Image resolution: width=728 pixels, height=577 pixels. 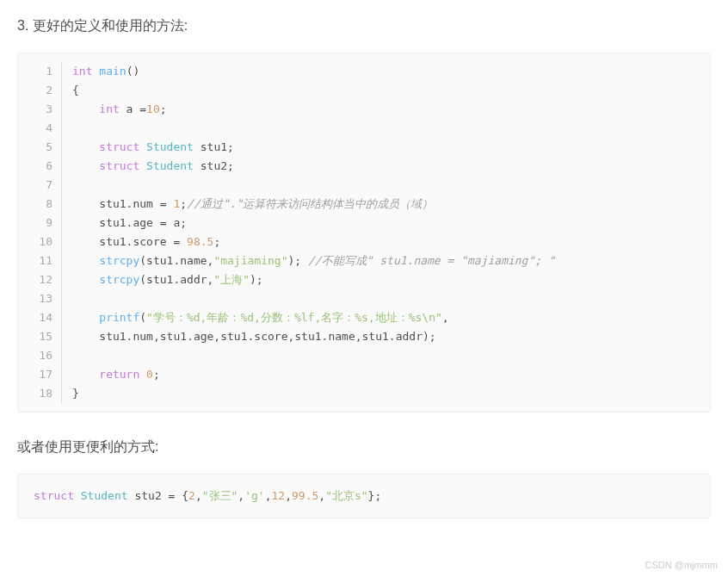 What do you see at coordinates (40, 147) in the screenshot?
I see `line-number: 5` at bounding box center [40, 147].